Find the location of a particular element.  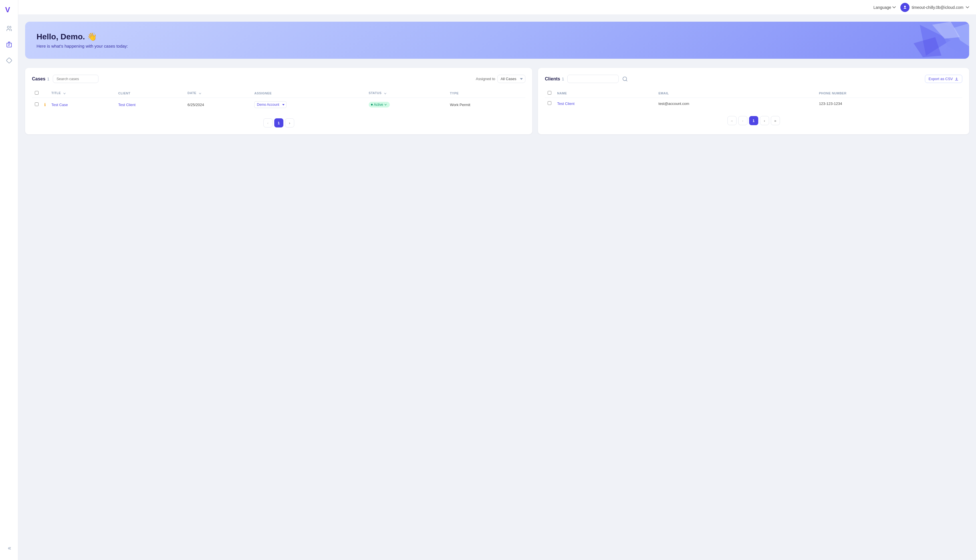

status-badge: Active is located at coordinates (379, 105).